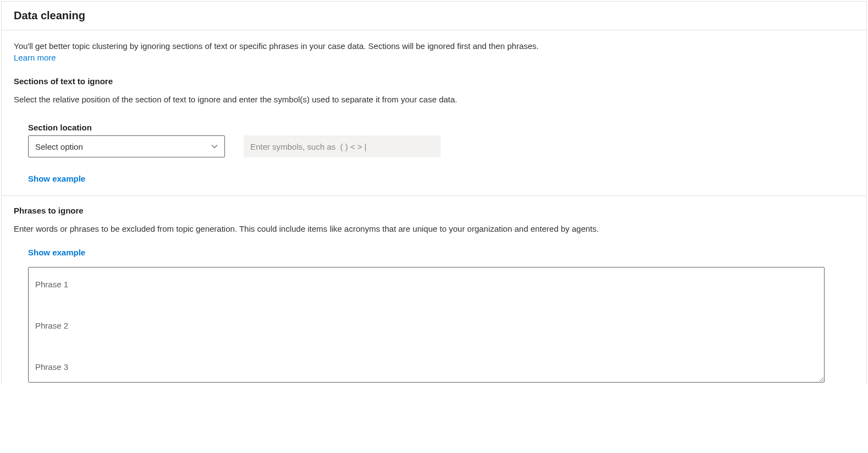  I want to click on section-location-select-wrap: Select option, so click(127, 146).